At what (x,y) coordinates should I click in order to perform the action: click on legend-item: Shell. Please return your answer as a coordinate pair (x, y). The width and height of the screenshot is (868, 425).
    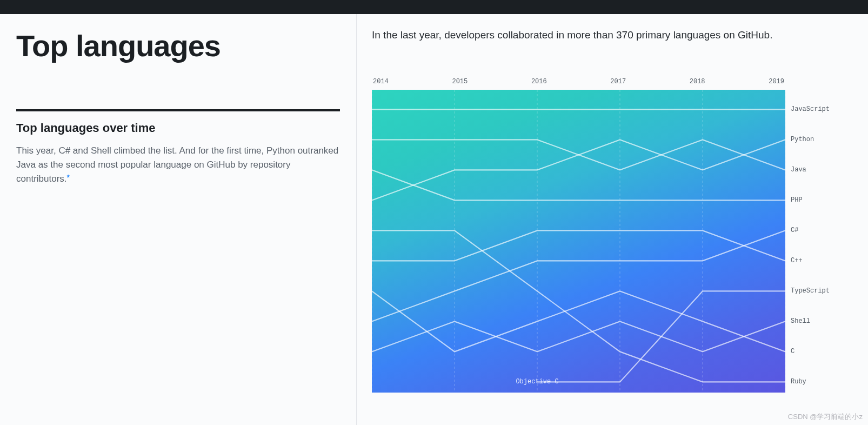
    Looking at the image, I should click on (800, 321).